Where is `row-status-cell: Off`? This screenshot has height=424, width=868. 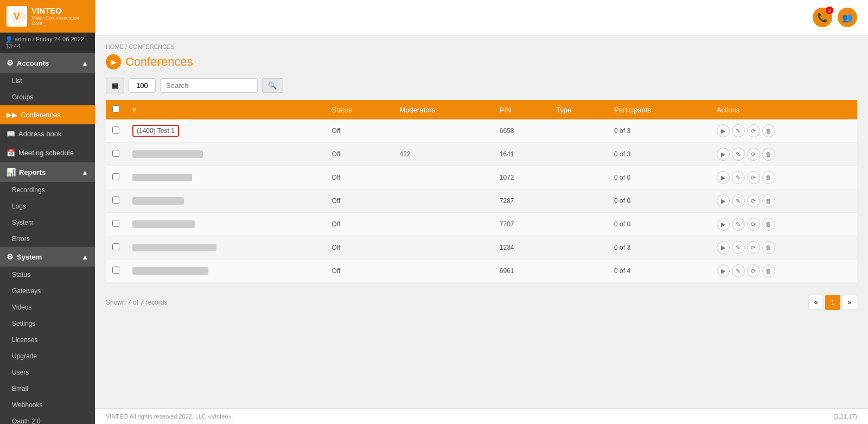 row-status-cell: Off is located at coordinates (359, 248).